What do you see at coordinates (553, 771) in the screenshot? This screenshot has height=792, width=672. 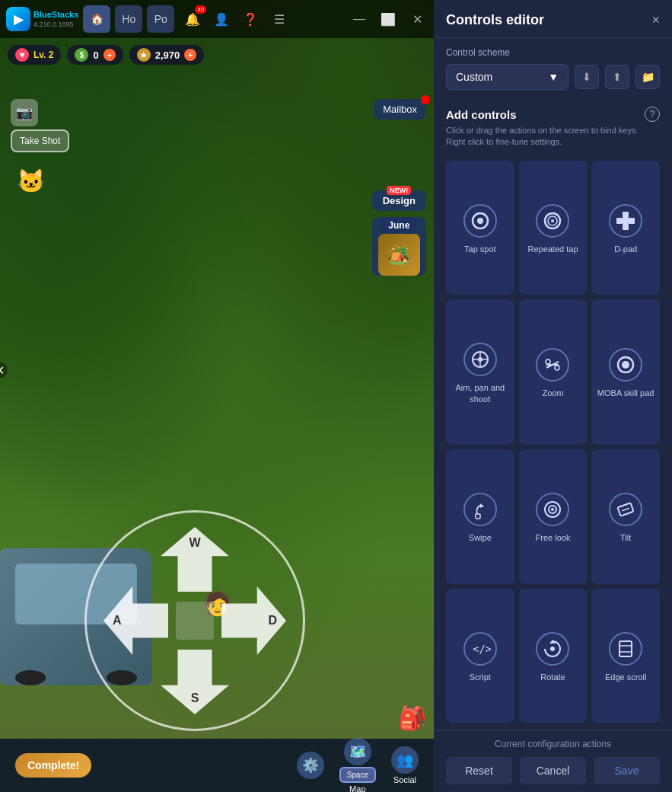 I see `footer-buttons: Reset Cancel Save` at bounding box center [553, 771].